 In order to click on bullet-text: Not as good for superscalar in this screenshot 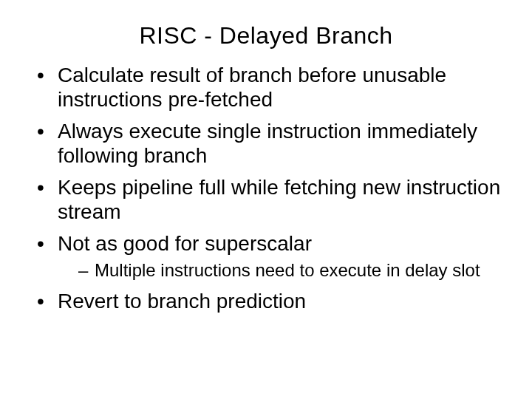, I will do `click(185, 244)`.